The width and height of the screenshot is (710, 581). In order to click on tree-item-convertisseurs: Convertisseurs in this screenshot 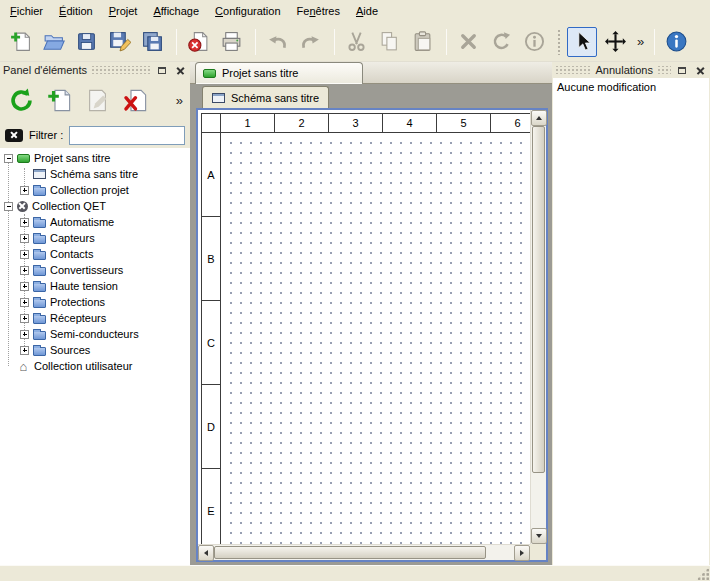, I will do `click(95, 270)`.